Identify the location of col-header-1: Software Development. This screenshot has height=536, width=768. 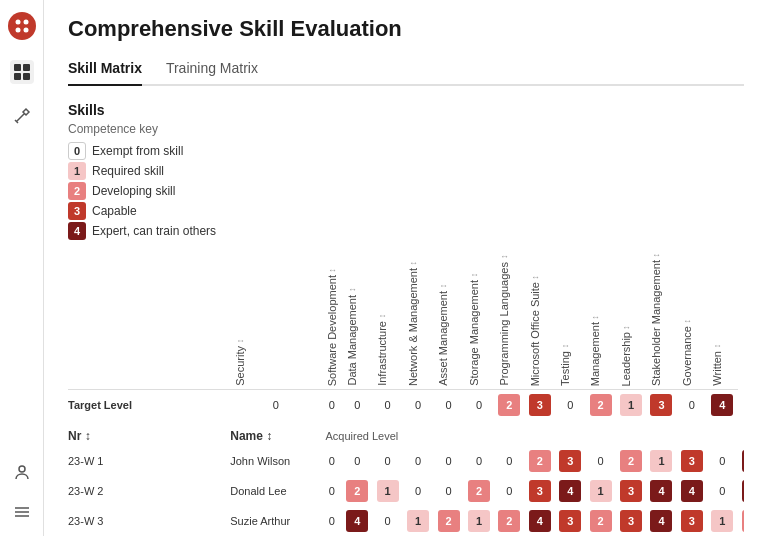
(332, 318).